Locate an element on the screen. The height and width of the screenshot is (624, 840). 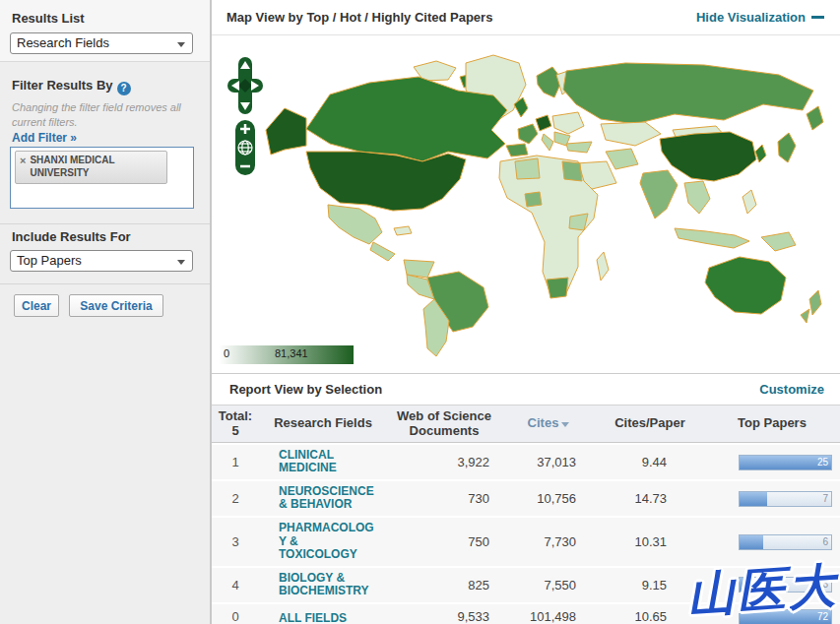
wos-documents-value: 3,922 is located at coordinates (444, 463).